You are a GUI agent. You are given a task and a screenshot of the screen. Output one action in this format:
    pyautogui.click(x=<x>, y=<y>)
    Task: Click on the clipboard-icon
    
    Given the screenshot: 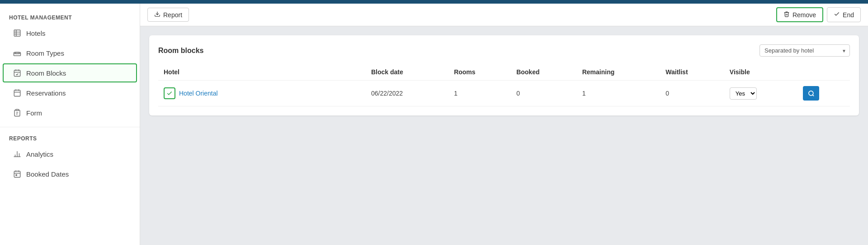 What is the action you would take?
    pyautogui.click(x=17, y=113)
    